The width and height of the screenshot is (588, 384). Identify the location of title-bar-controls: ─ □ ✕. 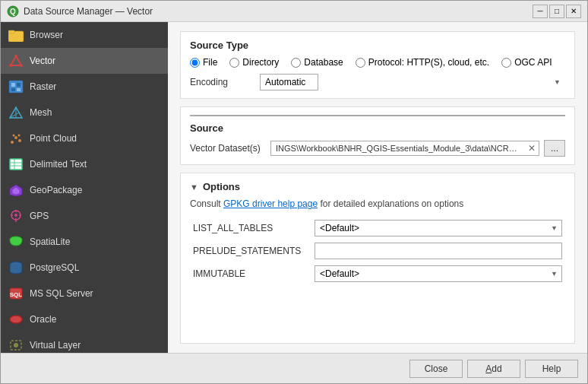
(557, 11).